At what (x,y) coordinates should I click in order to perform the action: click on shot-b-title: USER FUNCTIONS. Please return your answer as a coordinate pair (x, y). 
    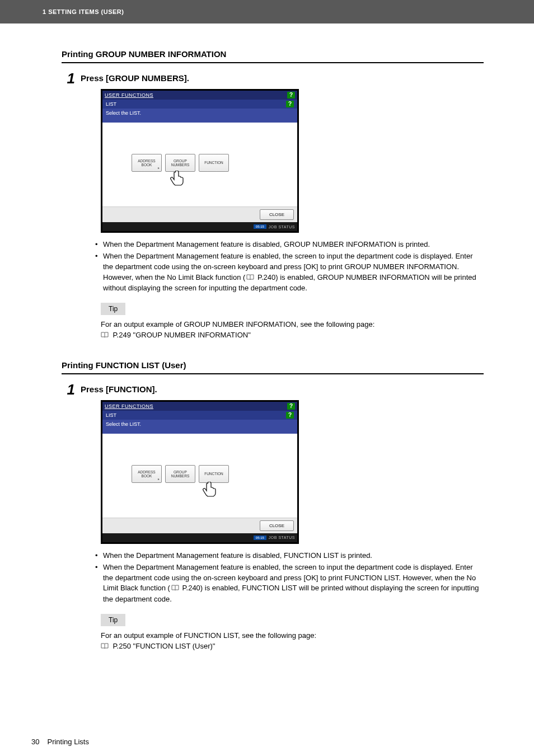
    Looking at the image, I should click on (129, 406).